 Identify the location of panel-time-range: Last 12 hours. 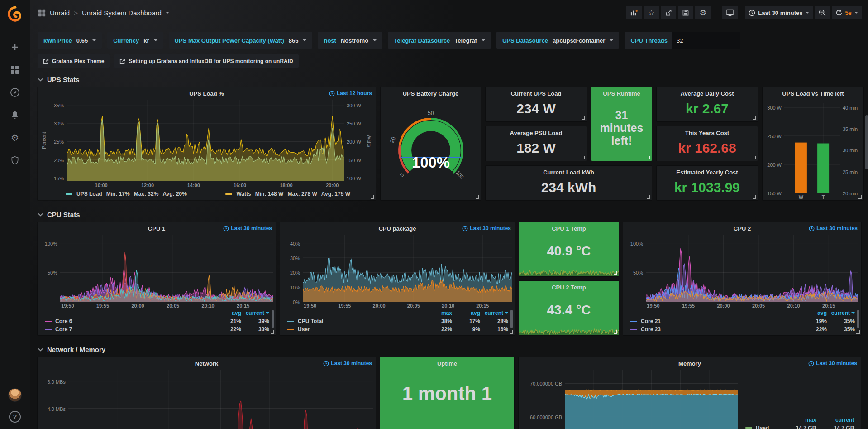
(350, 93).